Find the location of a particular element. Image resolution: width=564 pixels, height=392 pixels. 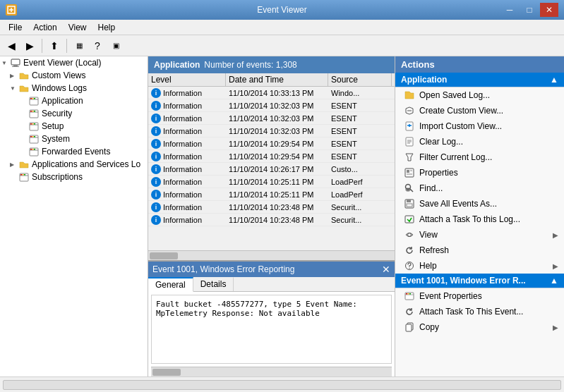

info-icon-2: i is located at coordinates (156, 118).